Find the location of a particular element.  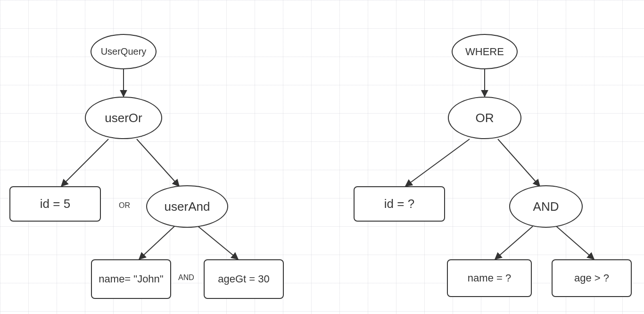

left-age-label: ageGt = 30 is located at coordinates (243, 279).